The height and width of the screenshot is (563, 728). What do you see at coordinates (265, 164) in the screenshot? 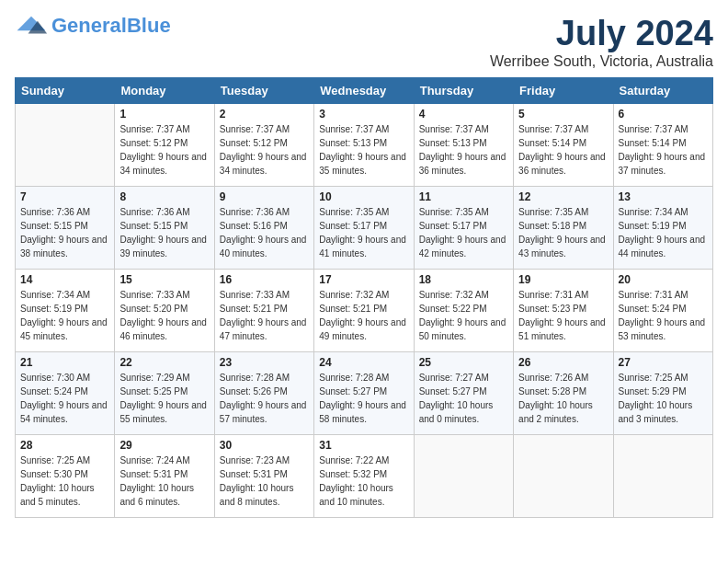
I see `daylight-text: Daylight: 9 hours and 34 minutes.` at bounding box center [265, 164].